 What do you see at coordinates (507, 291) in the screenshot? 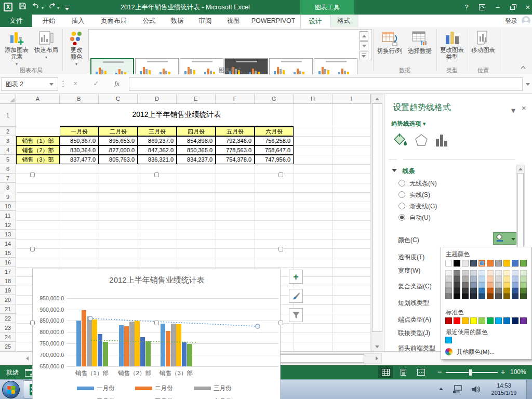
I see `theme-variant-swatch-#BF9000` at bounding box center [507, 291].